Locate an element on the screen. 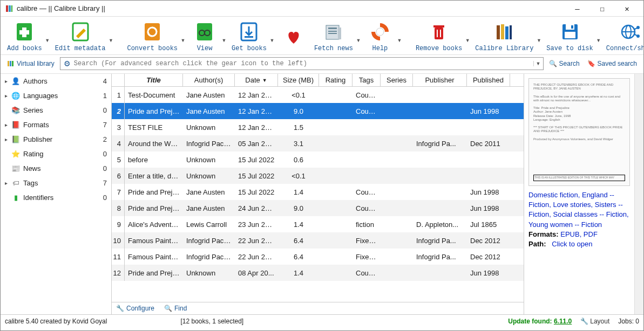 The height and width of the screenshot is (331, 644). get-books-button: Get books is located at coordinates (249, 36).